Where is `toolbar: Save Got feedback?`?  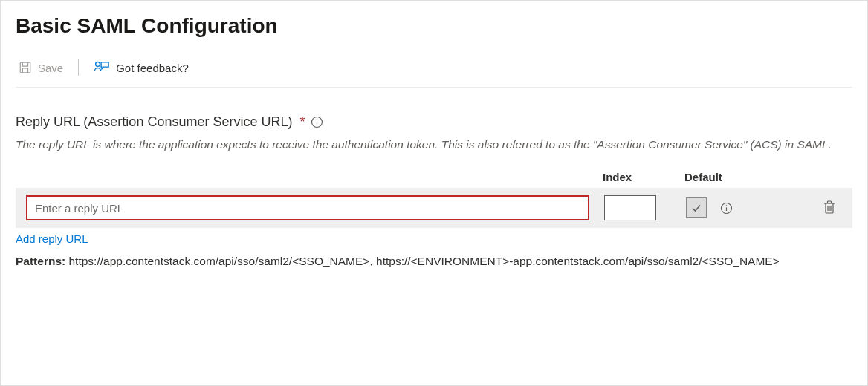 toolbar: Save Got feedback? is located at coordinates (434, 73).